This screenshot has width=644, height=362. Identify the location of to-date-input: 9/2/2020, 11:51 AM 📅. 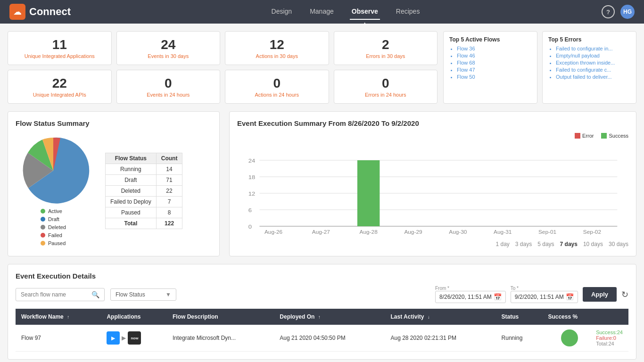
(544, 297).